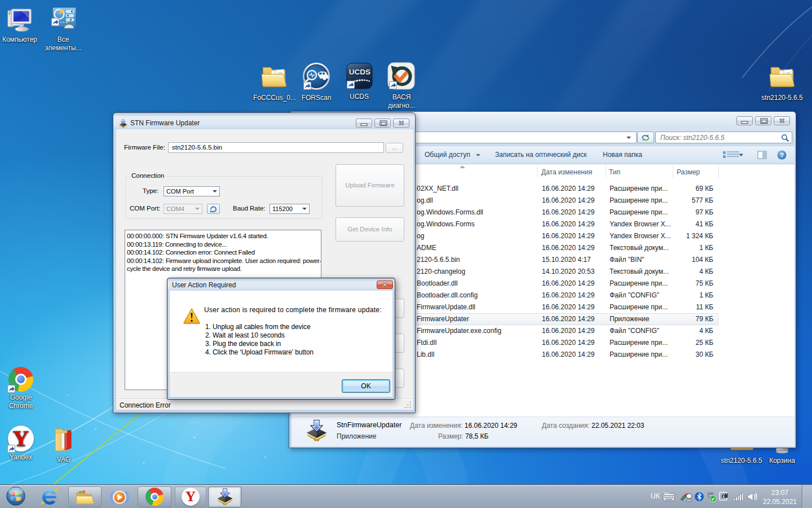 Image resolution: width=812 pixels, height=508 pixels. I want to click on svg-text: UCDS, so click(359, 72).